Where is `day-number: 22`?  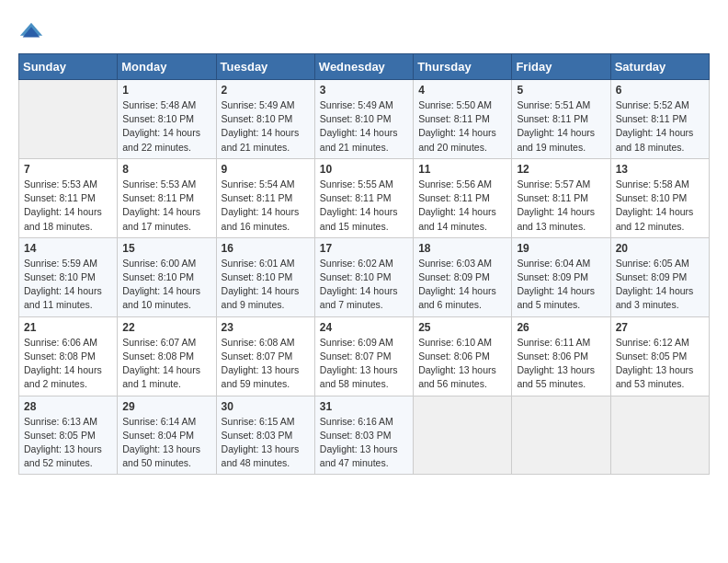
day-number: 22 is located at coordinates (166, 327).